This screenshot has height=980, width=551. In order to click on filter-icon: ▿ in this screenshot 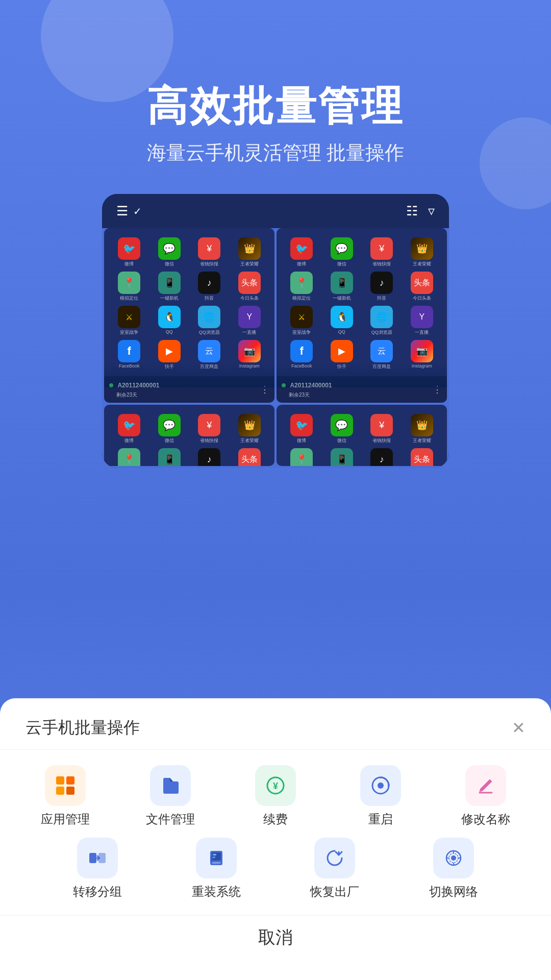, I will do `click(432, 211)`.